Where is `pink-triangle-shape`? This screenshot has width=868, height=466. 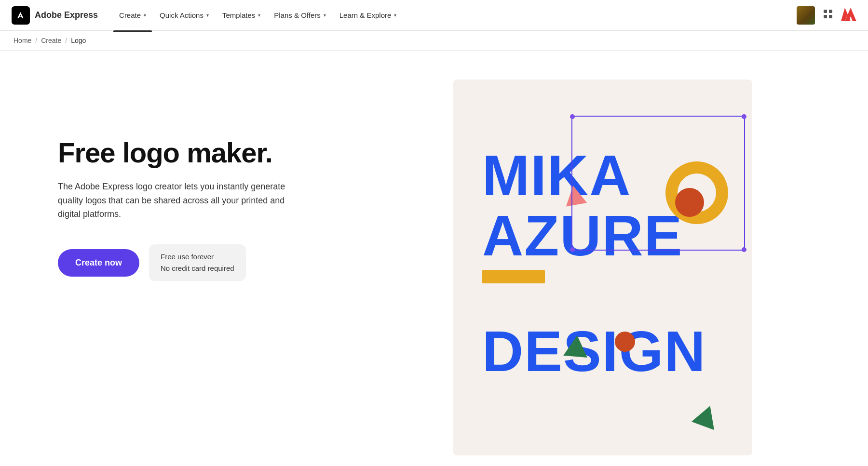 pink-triangle-shape is located at coordinates (575, 195).